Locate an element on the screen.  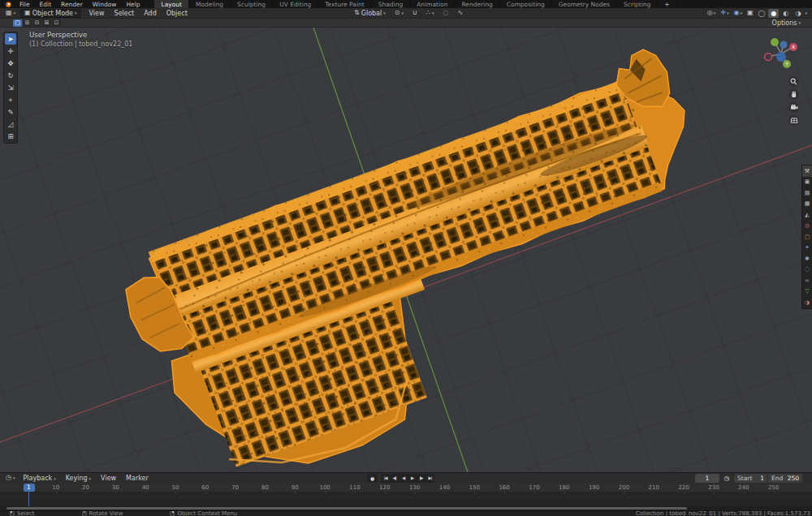
snap-target-dropdown: ∴ ▾ is located at coordinates (430, 13).